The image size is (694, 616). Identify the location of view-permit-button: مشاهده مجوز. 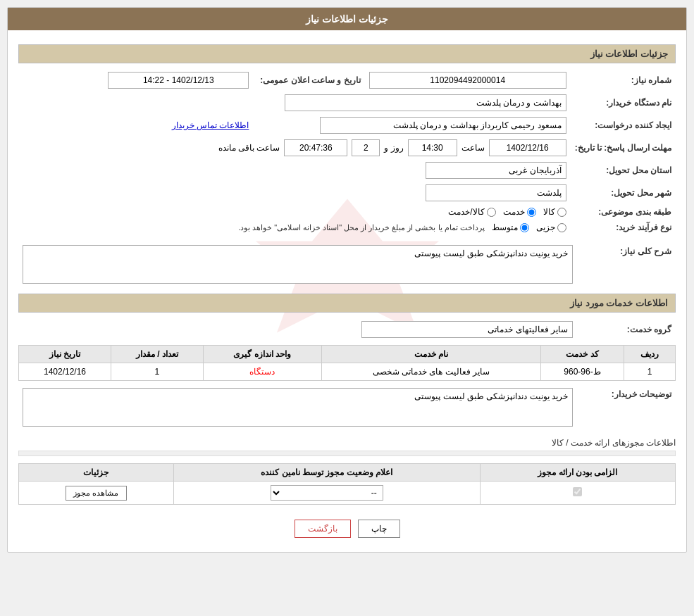
(96, 493).